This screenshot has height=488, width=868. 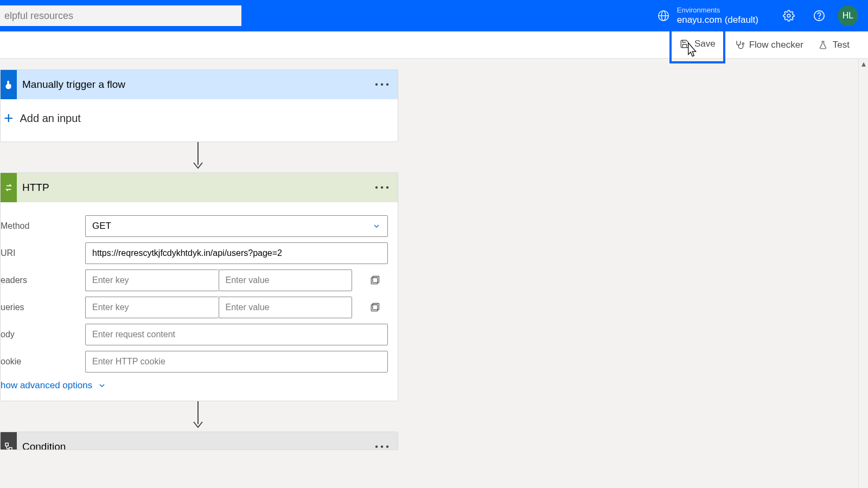 What do you see at coordinates (195, 85) in the screenshot?
I see `trigger-title: Manually trigger a flow` at bounding box center [195, 85].